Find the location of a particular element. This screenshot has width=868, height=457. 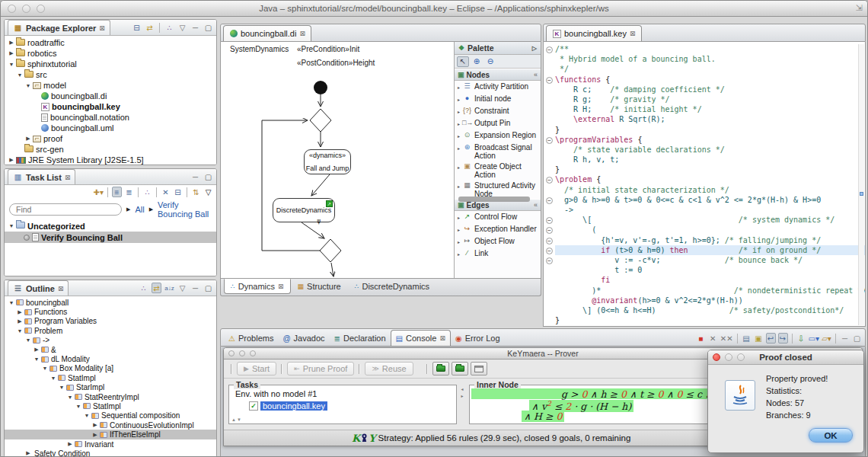

window-titlebar: Java – sphinxtutorial/src/model/bouncing… is located at coordinates (434, 9).